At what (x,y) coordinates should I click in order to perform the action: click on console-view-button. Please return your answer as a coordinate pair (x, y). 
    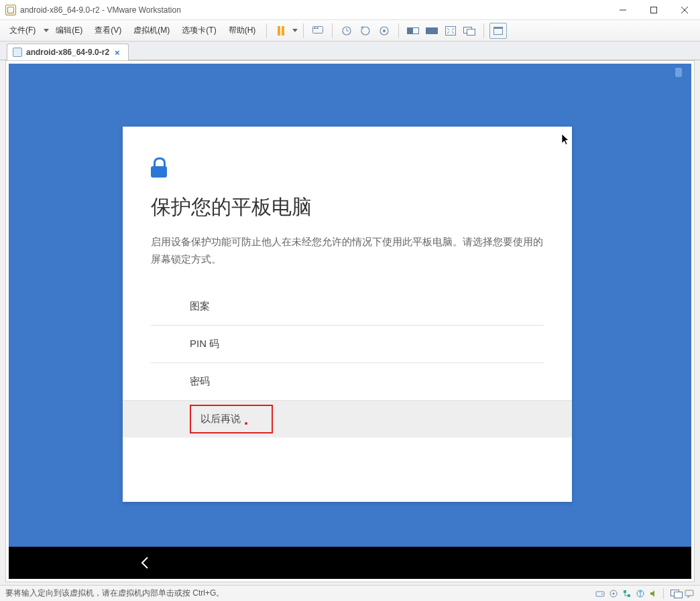
    Looking at the image, I should click on (498, 31).